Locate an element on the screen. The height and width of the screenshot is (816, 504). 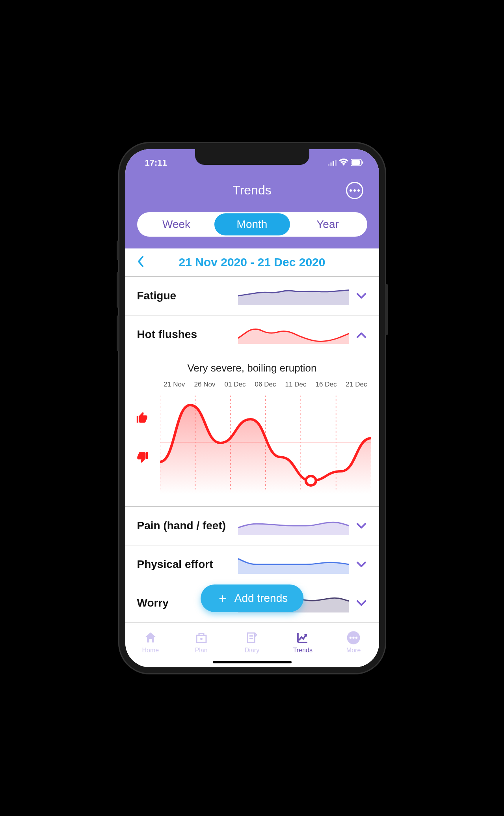
chevron-up-icon is located at coordinates (361, 334).